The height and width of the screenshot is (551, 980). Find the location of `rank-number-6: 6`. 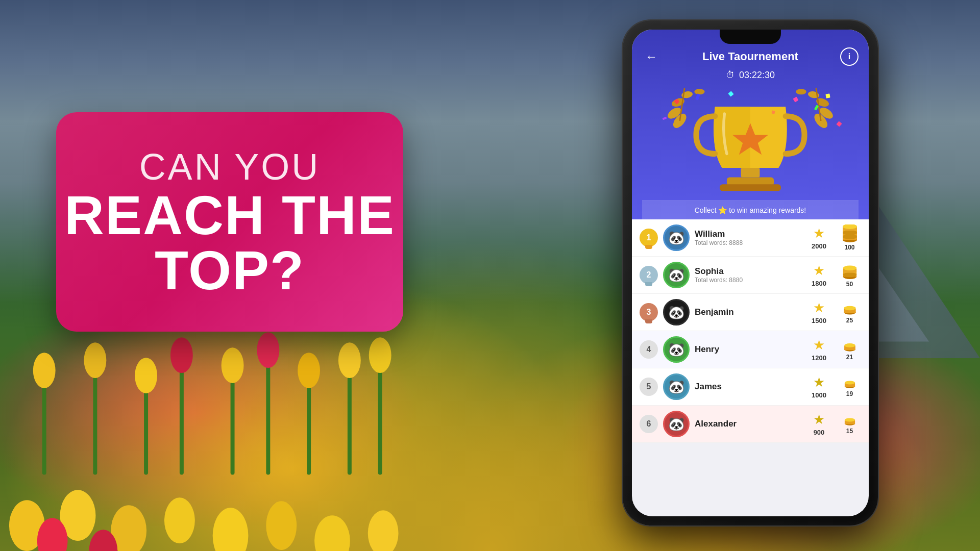

rank-number-6: 6 is located at coordinates (649, 424).